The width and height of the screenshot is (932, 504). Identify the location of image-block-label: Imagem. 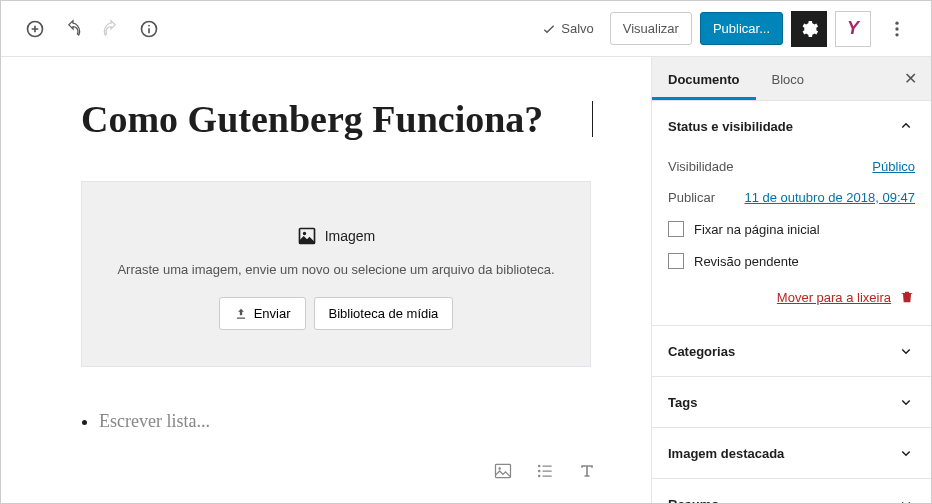
(350, 236).